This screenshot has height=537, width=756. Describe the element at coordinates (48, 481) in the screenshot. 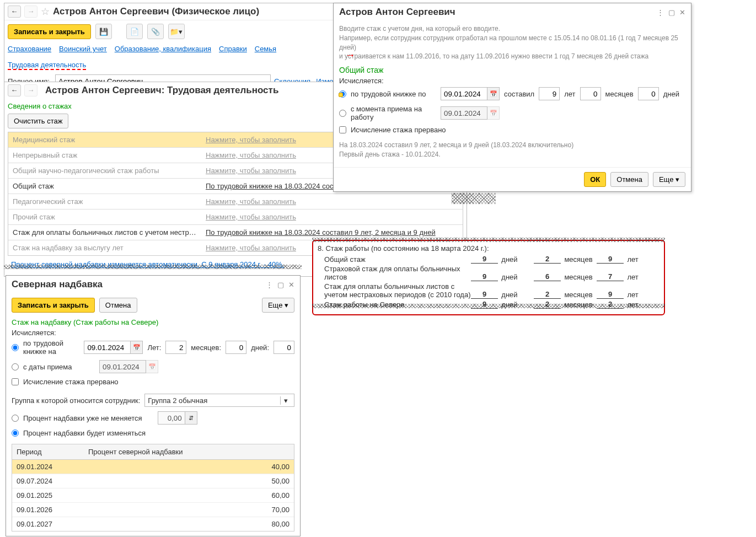

I see `north-row-period: 09.07.2024` at that location.